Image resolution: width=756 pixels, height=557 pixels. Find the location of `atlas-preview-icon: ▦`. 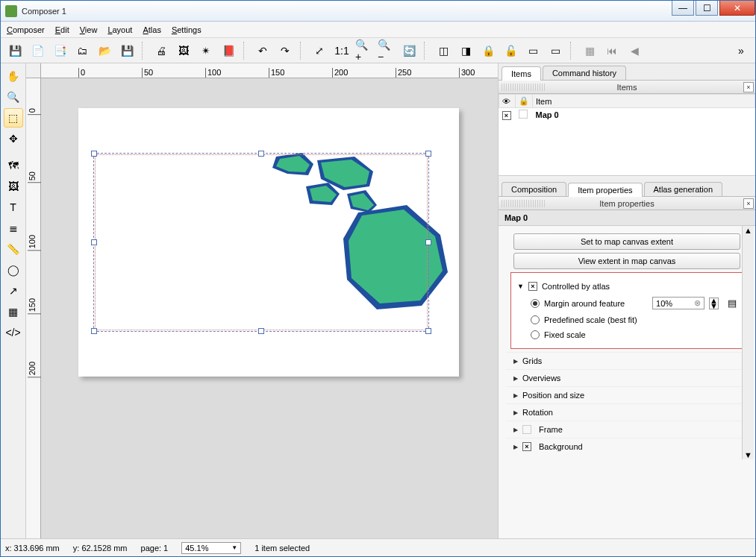

atlas-preview-icon: ▦ is located at coordinates (590, 51).